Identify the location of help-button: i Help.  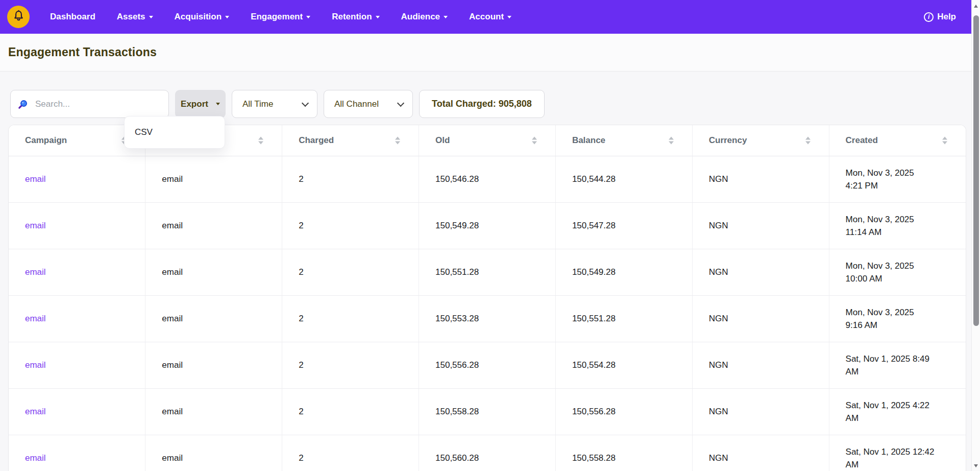
(940, 17).